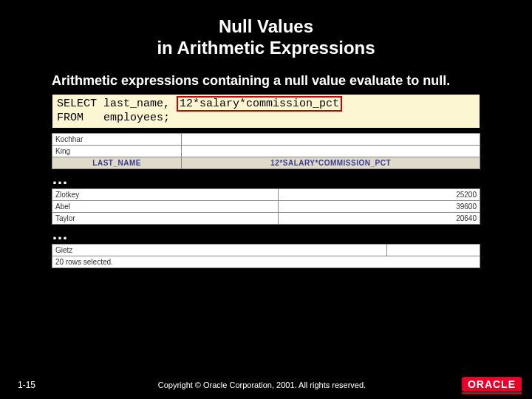 This screenshot has height=399, width=532. What do you see at coordinates (492, 393) in the screenshot?
I see `oracle-logo-underline` at bounding box center [492, 393].